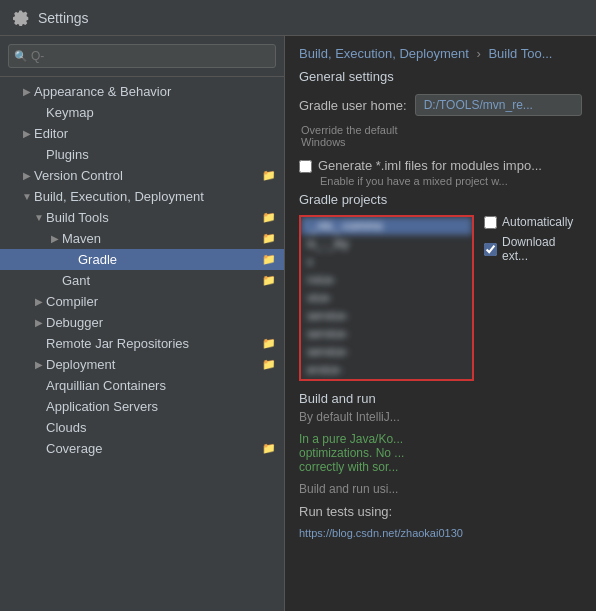 Image resolution: width=596 pixels, height=611 pixels. What do you see at coordinates (168, 260) in the screenshot?
I see `sidebar-item-label: Gradle` at bounding box center [168, 260].